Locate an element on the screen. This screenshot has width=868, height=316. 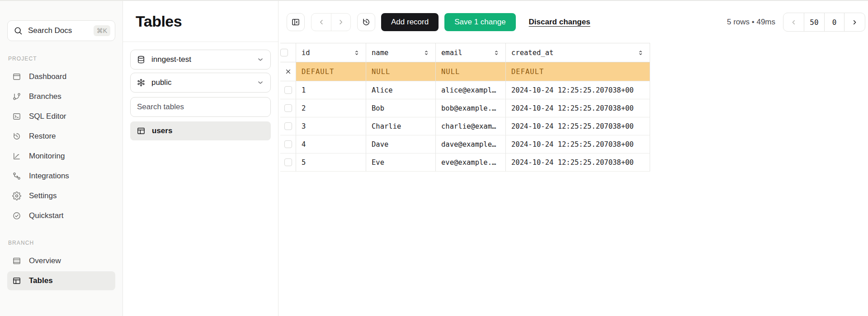
quickstart-icon is located at coordinates (17, 216).